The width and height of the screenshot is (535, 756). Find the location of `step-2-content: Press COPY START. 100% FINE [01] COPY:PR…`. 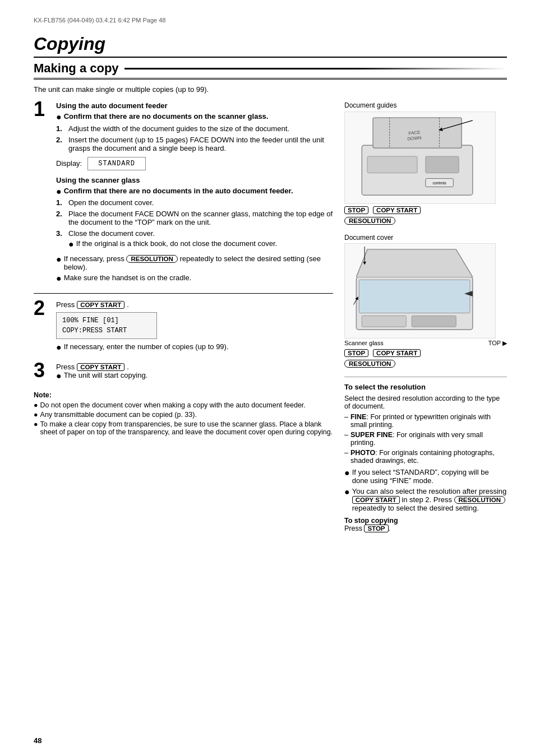

step-2-content: Press COPY START. 100% FINE [01] COPY:PR… is located at coordinates (195, 327).